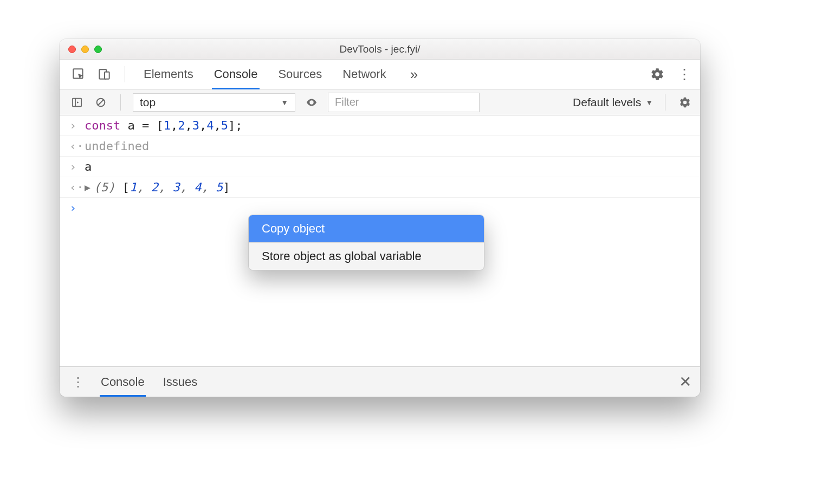 The width and height of the screenshot is (815, 504). I want to click on filter-input, so click(404, 102).